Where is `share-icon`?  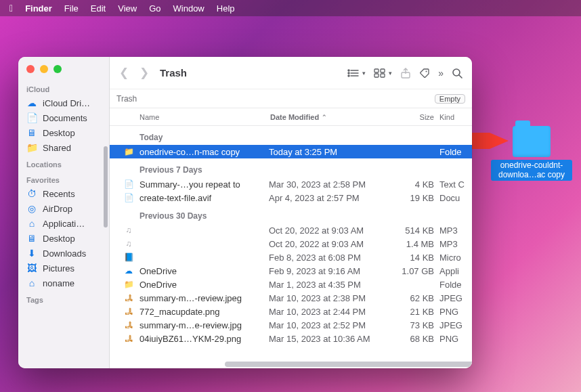 share-icon is located at coordinates (406, 73).